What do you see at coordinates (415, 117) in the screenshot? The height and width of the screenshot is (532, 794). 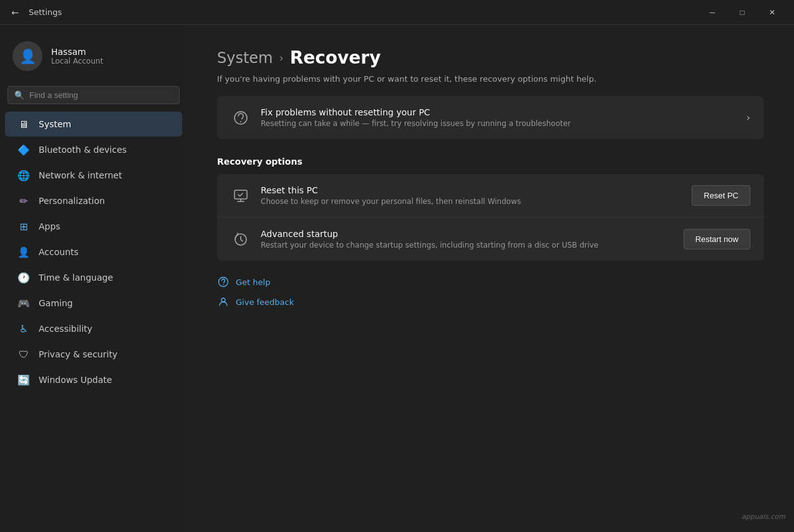 I see `fix-text: Fix problems without resetting your PC R…` at bounding box center [415, 117].